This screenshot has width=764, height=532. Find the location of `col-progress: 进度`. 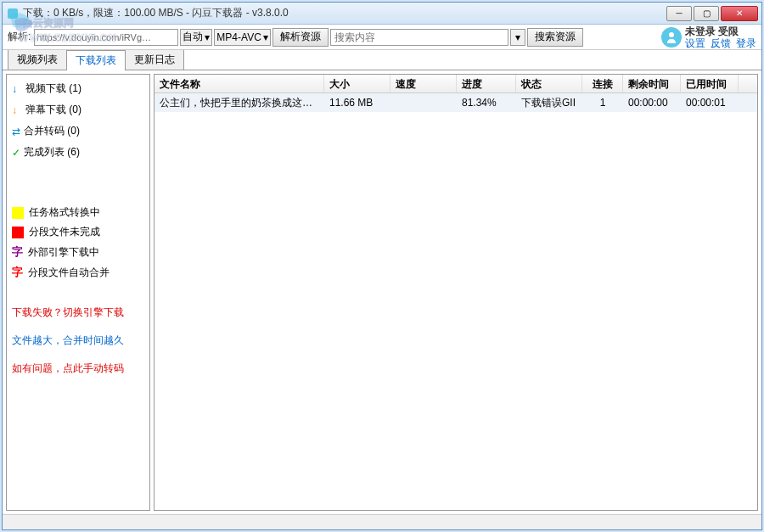

col-progress: 进度 is located at coordinates (486, 83).